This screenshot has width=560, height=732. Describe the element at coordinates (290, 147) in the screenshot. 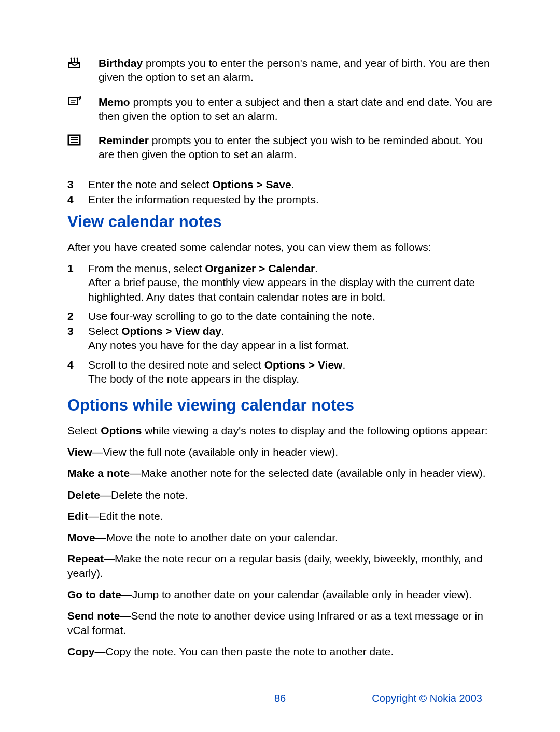

I see `reminder-desc: prompts you to enter the subject you wis…` at that location.